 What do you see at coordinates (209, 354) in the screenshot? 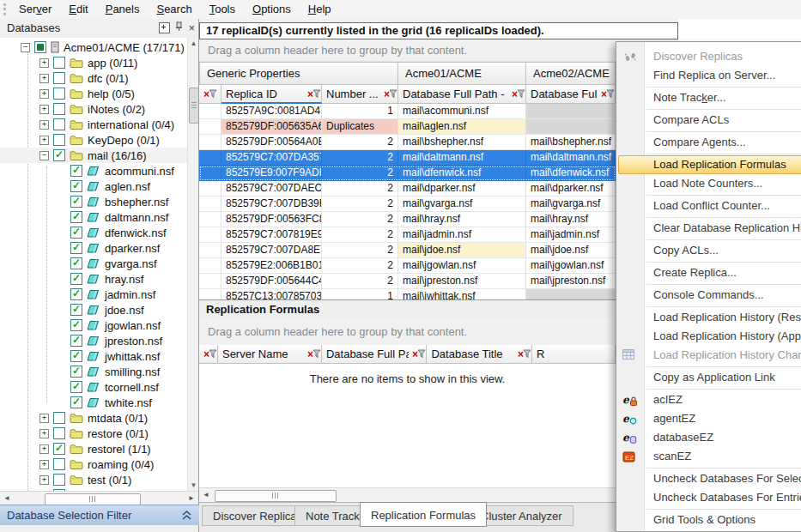
I see `filter-column-header` at bounding box center [209, 354].